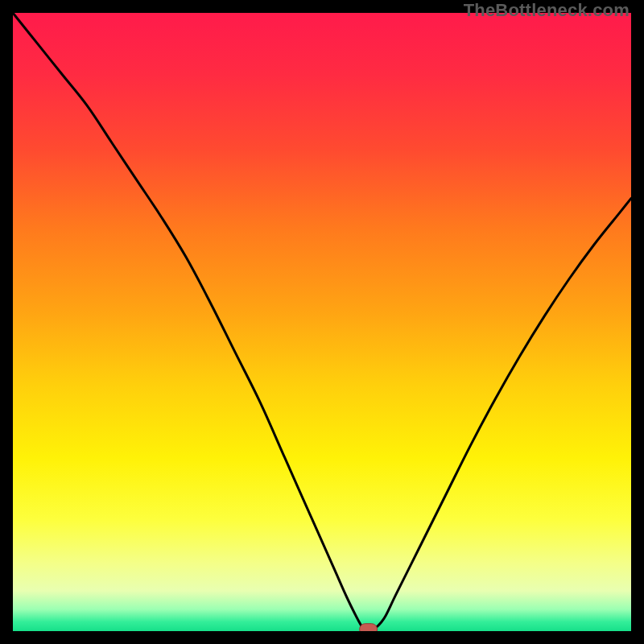 The height and width of the screenshot is (644, 644). What do you see at coordinates (547, 10) in the screenshot?
I see `watermark-text: TheBottleneck.com` at bounding box center [547, 10].